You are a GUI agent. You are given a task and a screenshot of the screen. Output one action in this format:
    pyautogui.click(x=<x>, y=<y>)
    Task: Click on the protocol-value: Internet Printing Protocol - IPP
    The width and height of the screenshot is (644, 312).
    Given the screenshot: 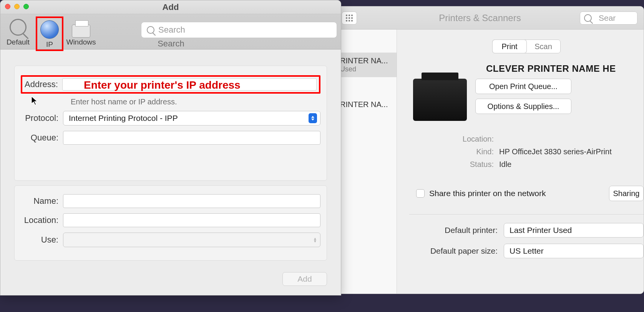 What is the action you would take?
    pyautogui.click(x=123, y=118)
    